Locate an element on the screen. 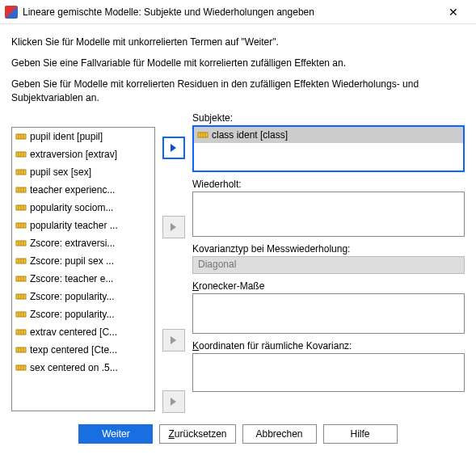 This screenshot has width=476, height=459. list-item: sex centered on .5... is located at coordinates (83, 368).